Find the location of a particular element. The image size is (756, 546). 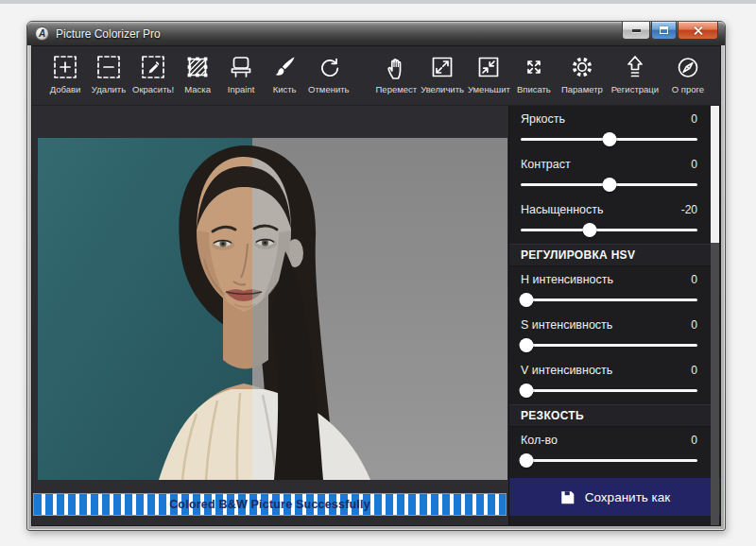

add-selection-icon is located at coordinates (65, 67).